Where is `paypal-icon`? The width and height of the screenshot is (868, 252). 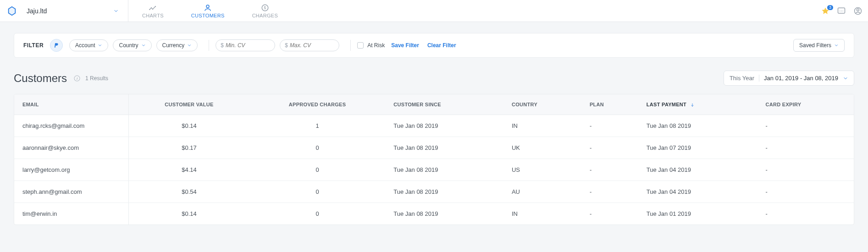
paypal-icon is located at coordinates (56, 45).